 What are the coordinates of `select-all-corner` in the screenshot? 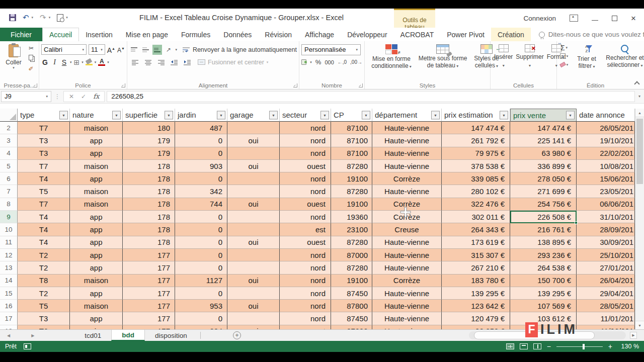 It's located at (9, 115).